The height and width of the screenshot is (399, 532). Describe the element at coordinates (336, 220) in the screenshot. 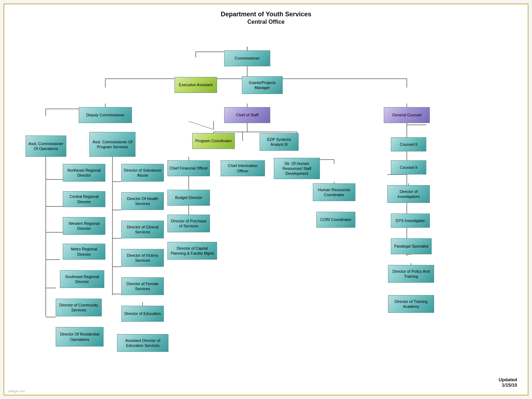

I see `box-cori_coordinator: CORI Coordinator` at that location.